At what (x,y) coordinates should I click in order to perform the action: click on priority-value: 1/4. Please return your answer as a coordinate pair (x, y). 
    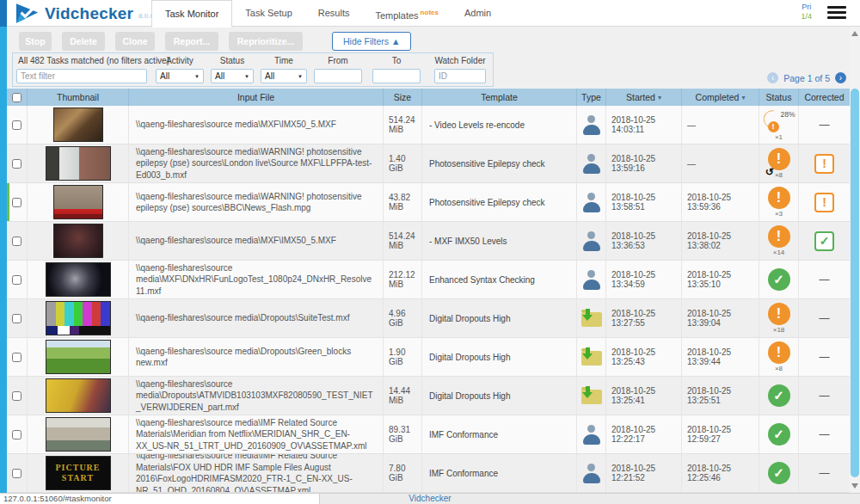
    Looking at the image, I should click on (807, 17).